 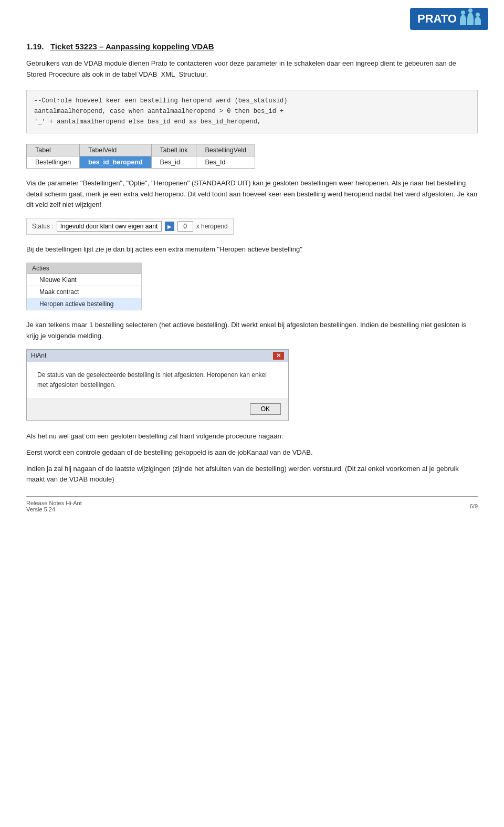 I want to click on dialog-ok-button: OK, so click(x=266, y=409).